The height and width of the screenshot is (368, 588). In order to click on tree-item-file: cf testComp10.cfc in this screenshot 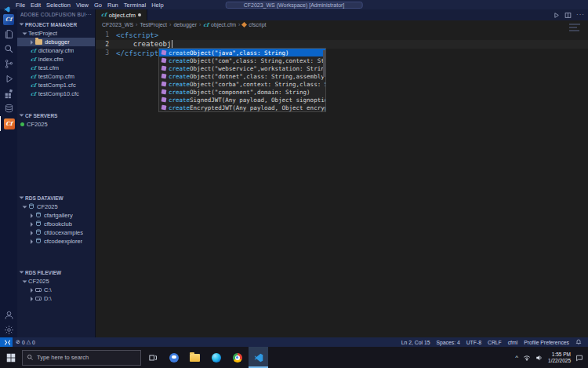, I will do `click(56, 94)`.